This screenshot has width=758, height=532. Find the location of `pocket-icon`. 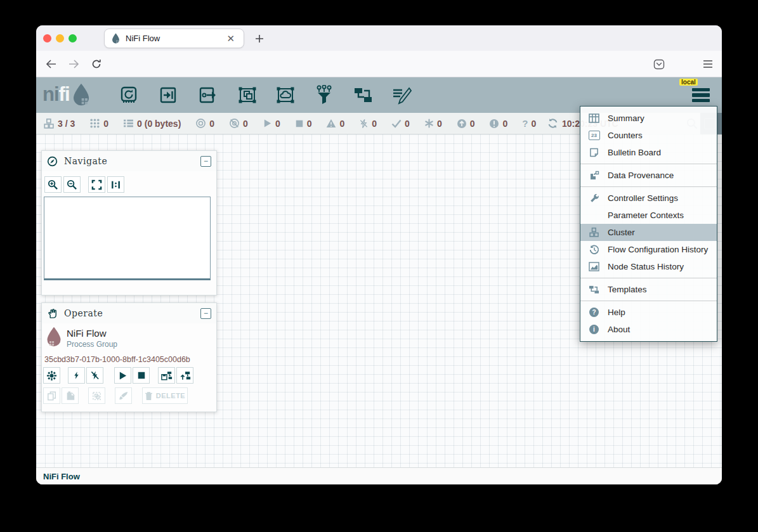

pocket-icon is located at coordinates (659, 64).